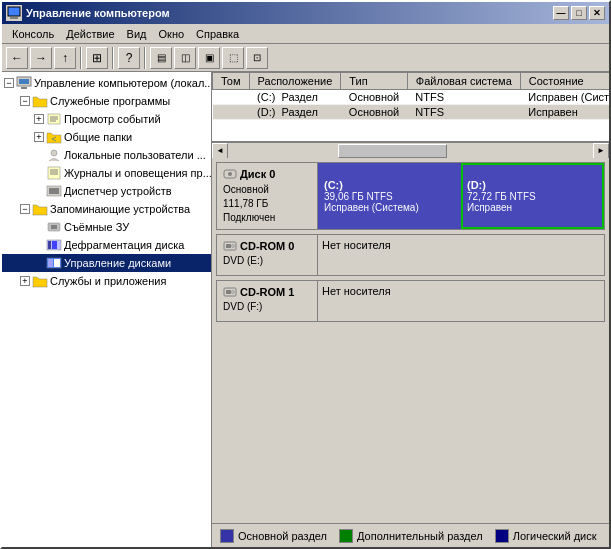  I want to click on tree-label-disk-mgmt: Управление дисками, so click(118, 263).